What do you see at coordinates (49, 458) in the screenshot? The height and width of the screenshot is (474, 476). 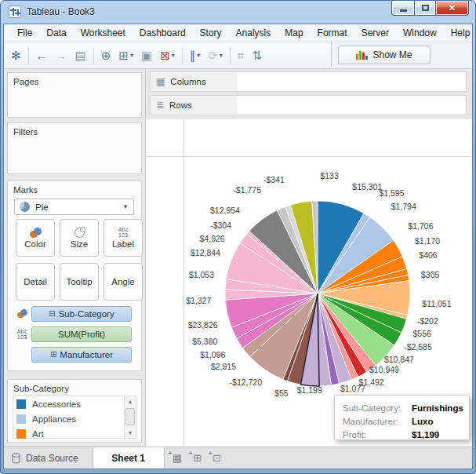 I see `tab-data-source: Data Source` at bounding box center [49, 458].